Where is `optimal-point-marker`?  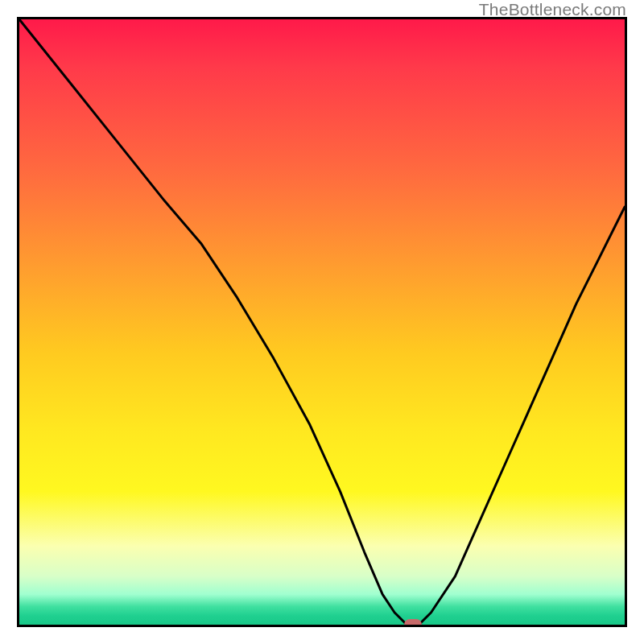
optimal-point-marker is located at coordinates (413, 623).